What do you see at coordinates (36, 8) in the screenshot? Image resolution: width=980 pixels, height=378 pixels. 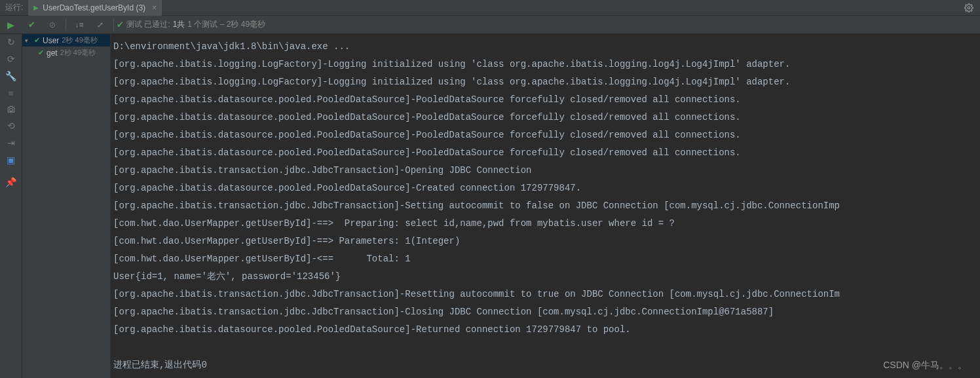 I see `play-icon: ▶` at bounding box center [36, 8].